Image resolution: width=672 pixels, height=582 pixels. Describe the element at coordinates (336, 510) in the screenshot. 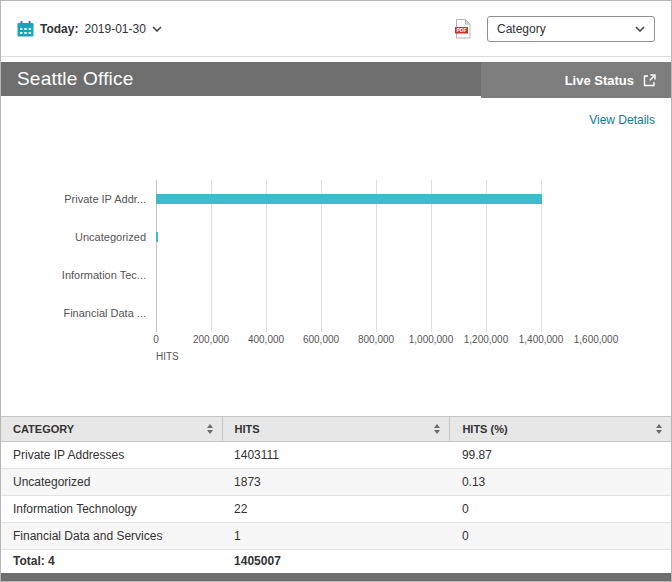

I see `table-cell: 22` at that location.